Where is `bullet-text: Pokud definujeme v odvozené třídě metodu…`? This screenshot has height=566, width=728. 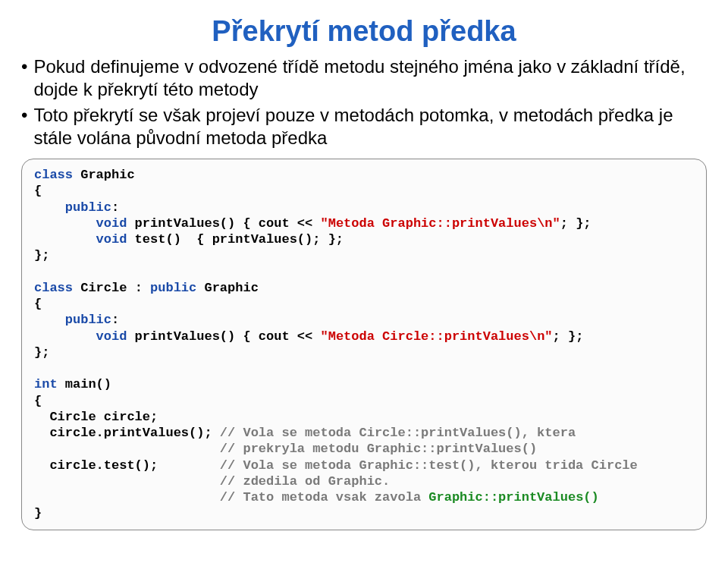
bullet-text: Pokud definujeme v odvozené třídě metodu… is located at coordinates (370, 78).